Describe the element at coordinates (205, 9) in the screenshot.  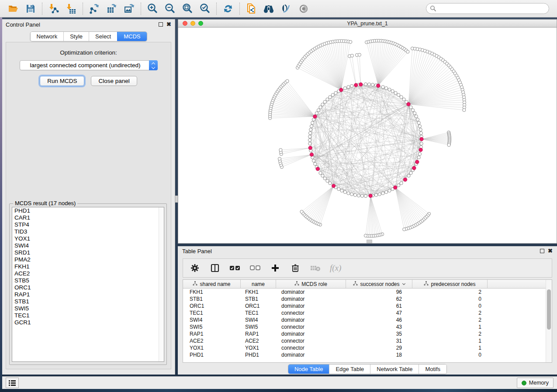
I see `zoom-selected-icon` at that location.